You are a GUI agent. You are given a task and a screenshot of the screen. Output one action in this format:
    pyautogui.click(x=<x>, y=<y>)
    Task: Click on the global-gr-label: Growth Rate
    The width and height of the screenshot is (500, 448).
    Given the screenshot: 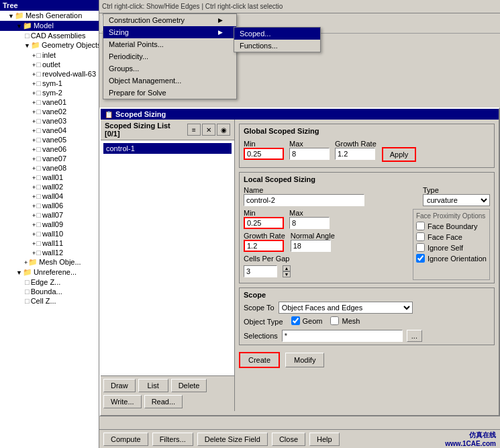 What is the action you would take?
    pyautogui.click(x=356, y=144)
    